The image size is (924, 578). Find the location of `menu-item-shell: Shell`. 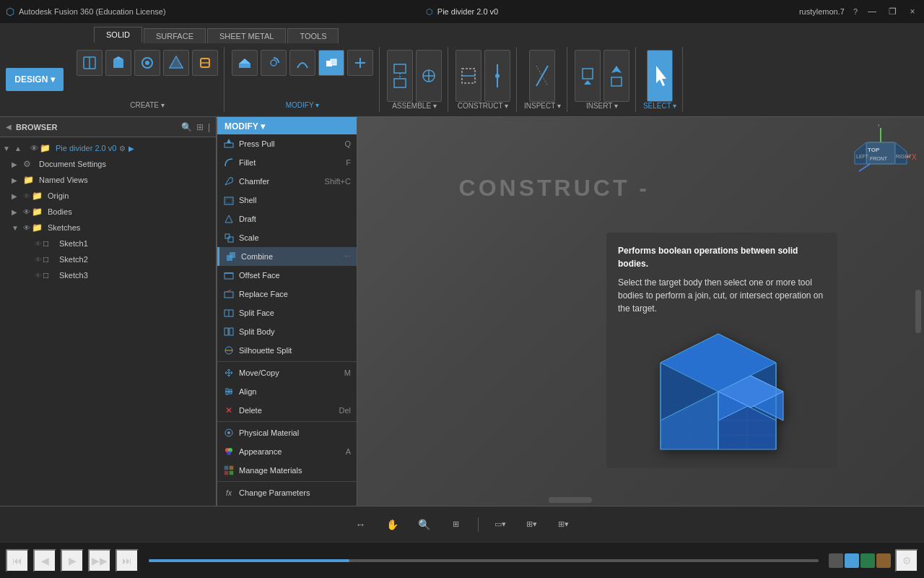

menu-item-shell: Shell is located at coordinates (287, 200).